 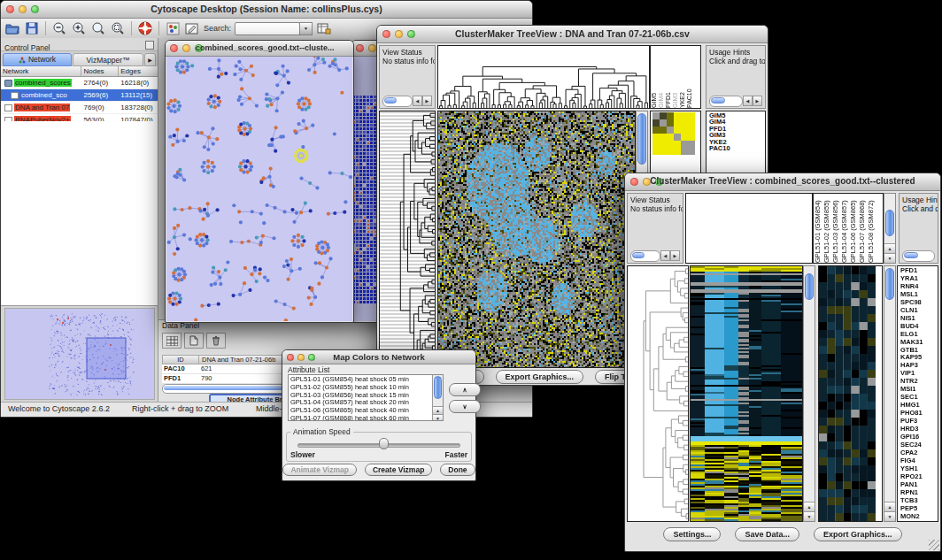 I want to click on tv2-zoom-vscrollbar, so click(x=890, y=394).